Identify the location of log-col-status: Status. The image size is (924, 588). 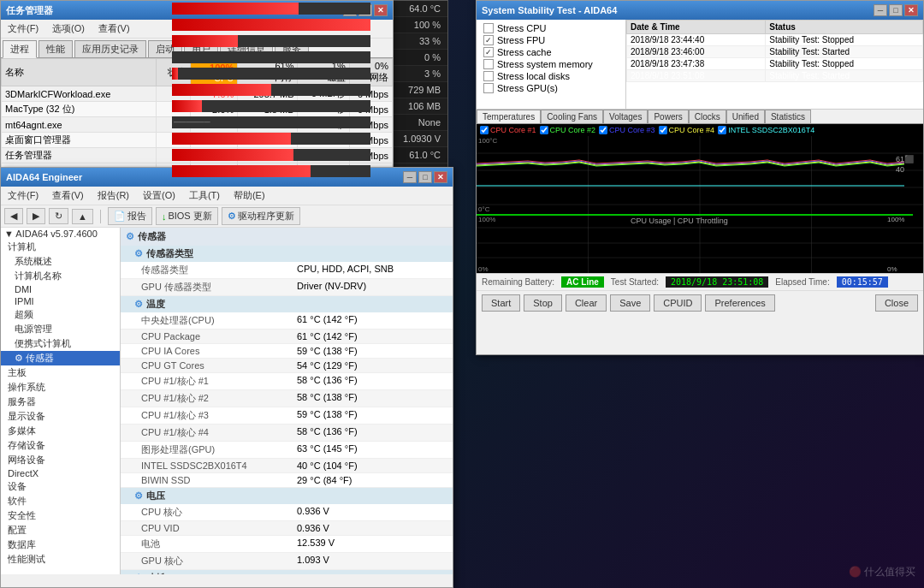
(844, 27).